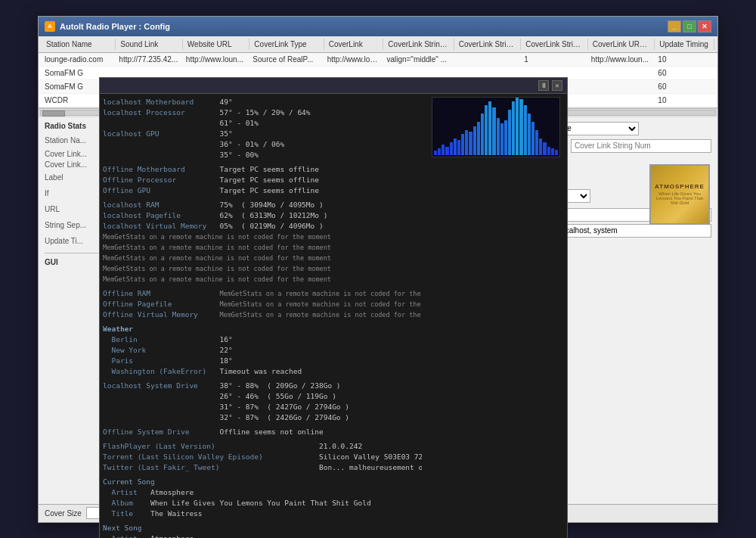  Describe the element at coordinates (71, 141) in the screenshot. I see `station-name-field-label: Station Na...` at that location.